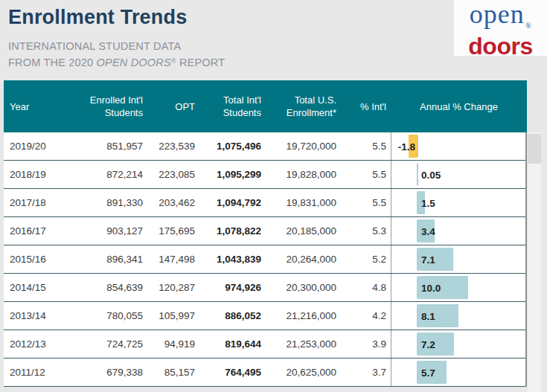 The width and height of the screenshot is (547, 392). Describe the element at coordinates (429, 259) in the screenshot. I see `annual-change-value: 7.1` at that location.